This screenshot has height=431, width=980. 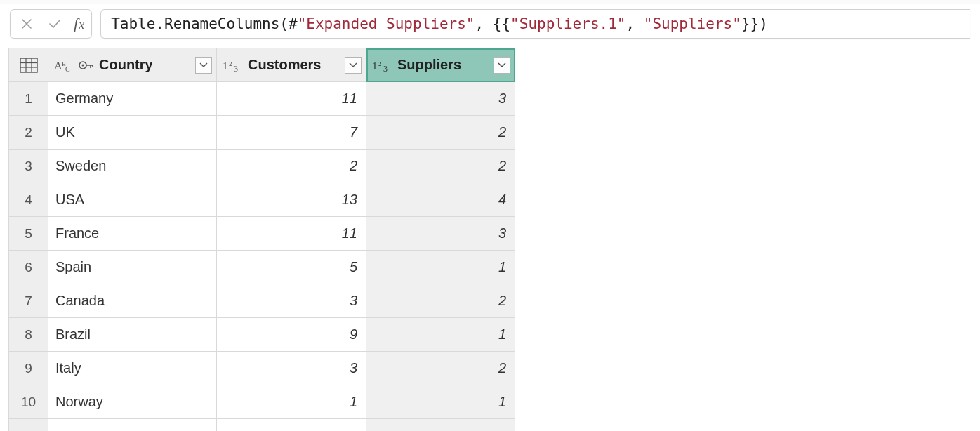 I want to click on cell-country: Norway, so click(x=133, y=402).